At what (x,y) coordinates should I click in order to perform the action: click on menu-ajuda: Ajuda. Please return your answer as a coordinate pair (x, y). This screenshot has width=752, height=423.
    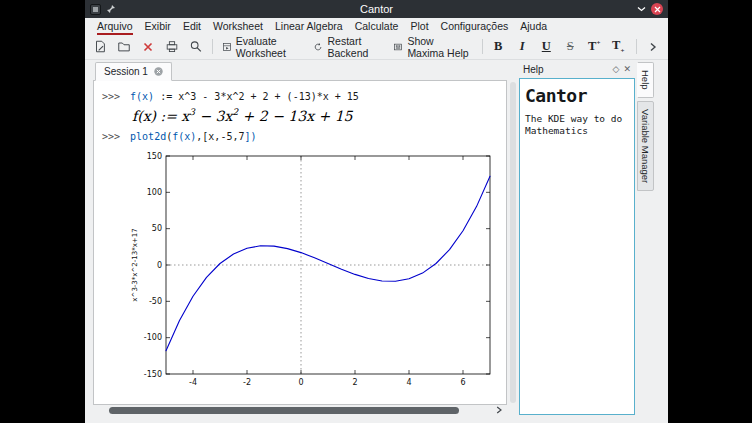
    Looking at the image, I should click on (534, 26).